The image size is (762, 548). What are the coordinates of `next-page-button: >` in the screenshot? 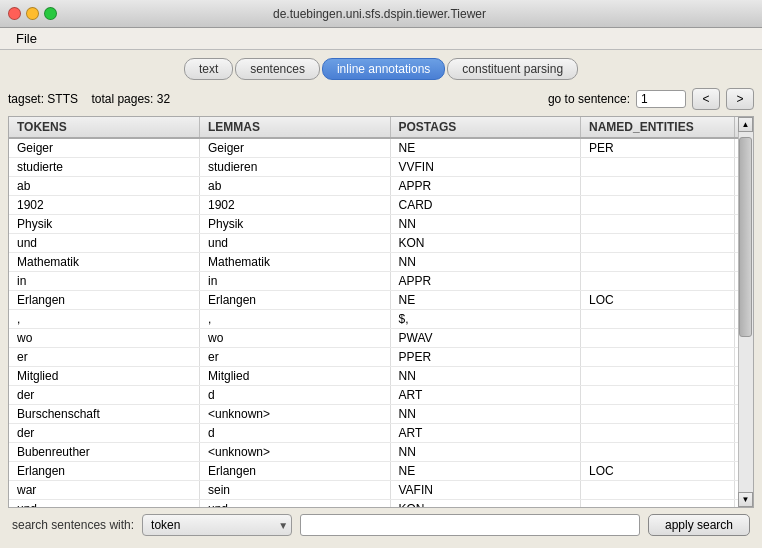 It's located at (740, 99).